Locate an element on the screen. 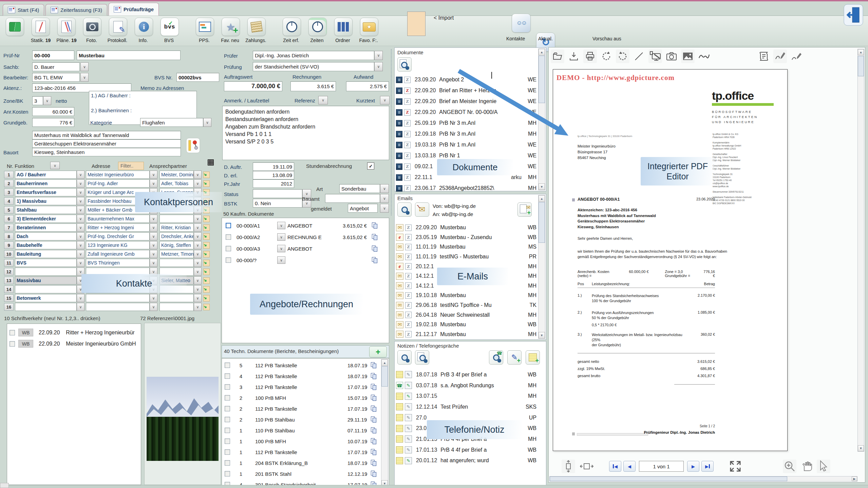  laufzettel-memo: Bodengutachten anfordernBestandsunterlag… is located at coordinates (306, 133).